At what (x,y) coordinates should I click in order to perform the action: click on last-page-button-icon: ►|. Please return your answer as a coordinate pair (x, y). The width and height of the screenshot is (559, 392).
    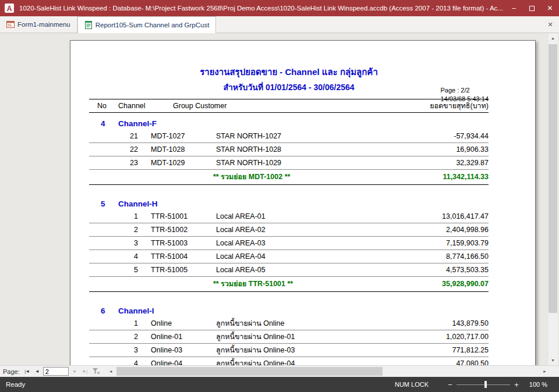
    Looking at the image, I should click on (85, 371).